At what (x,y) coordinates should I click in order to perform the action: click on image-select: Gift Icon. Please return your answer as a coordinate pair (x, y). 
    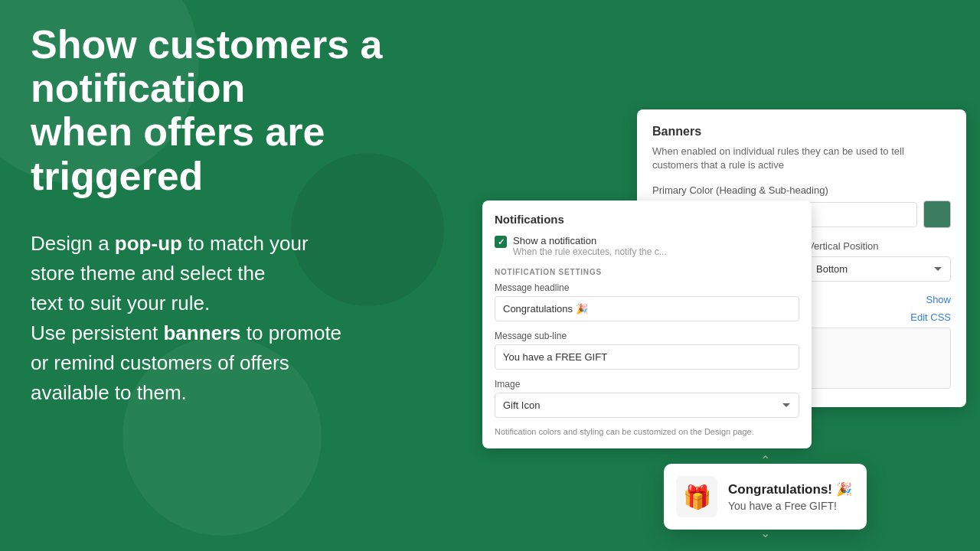
    Looking at the image, I should click on (647, 406).